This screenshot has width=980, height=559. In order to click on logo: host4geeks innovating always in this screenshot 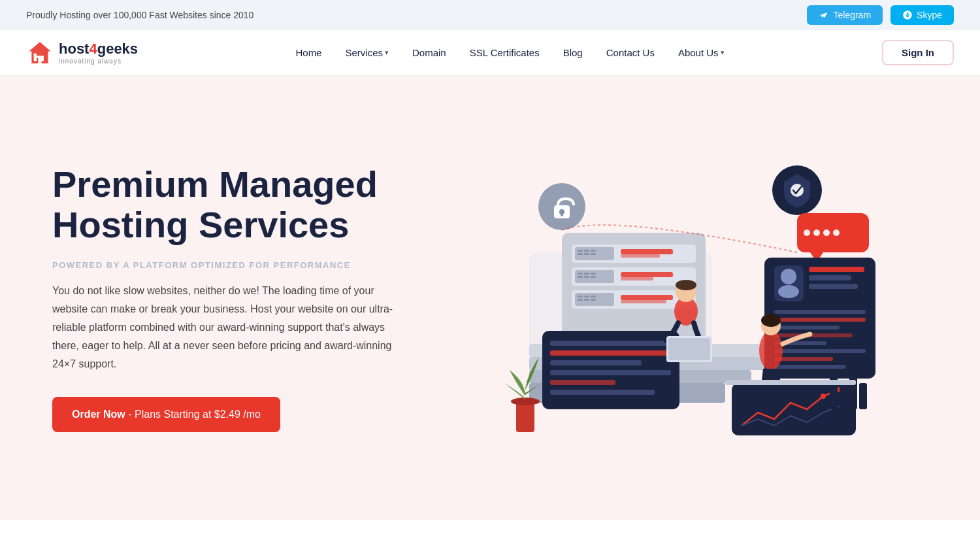, I will do `click(82, 53)`.